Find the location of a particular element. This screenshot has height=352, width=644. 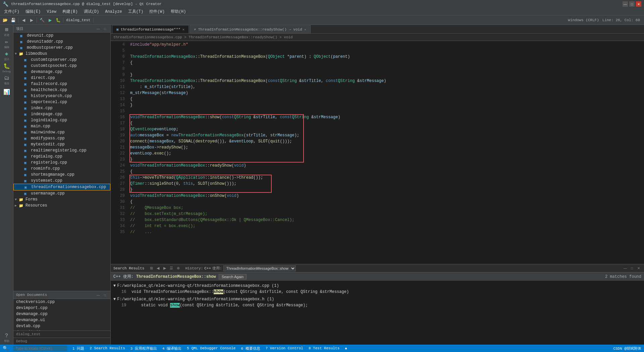

tree-item-indexpage: ▣ indexpage.cpp is located at coordinates (62, 114).